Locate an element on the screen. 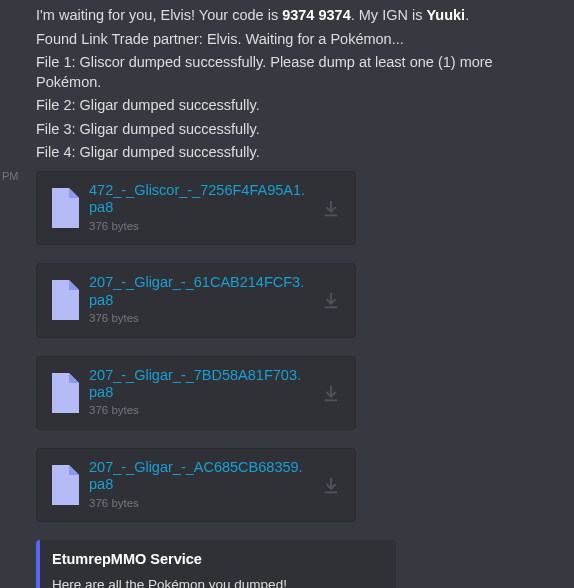 The height and width of the screenshot is (588, 574). embed-line: Here are all the Pokémon you dumped! is located at coordinates (217, 582).